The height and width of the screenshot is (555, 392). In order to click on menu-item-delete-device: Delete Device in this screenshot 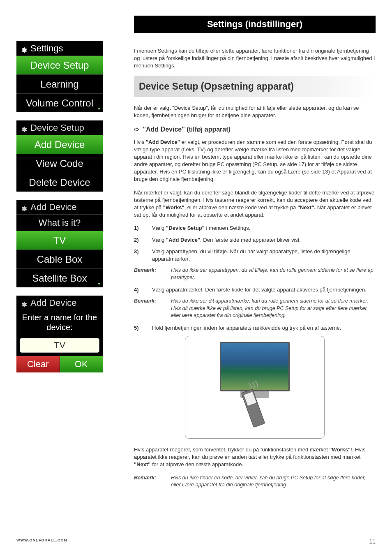, I will do `click(60, 182)`.